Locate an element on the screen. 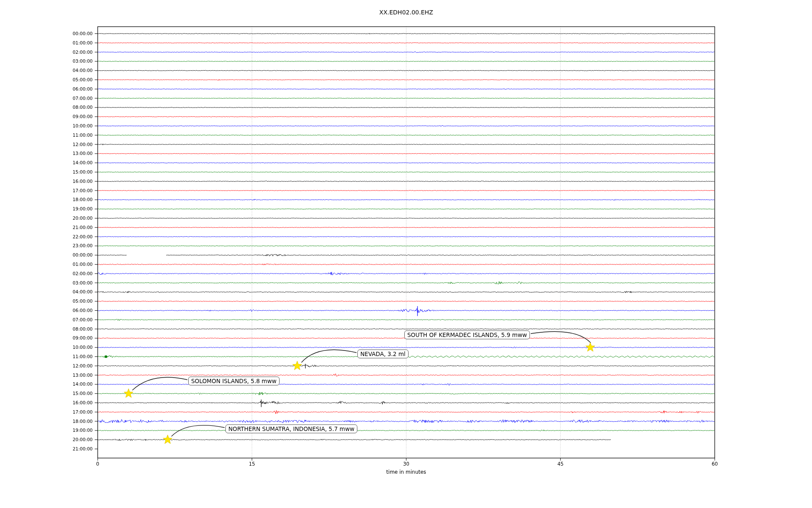 The width and height of the screenshot is (812, 508). event-annotation: SOLOMON ISLANDS, 5.8 mww is located at coordinates (234, 381).